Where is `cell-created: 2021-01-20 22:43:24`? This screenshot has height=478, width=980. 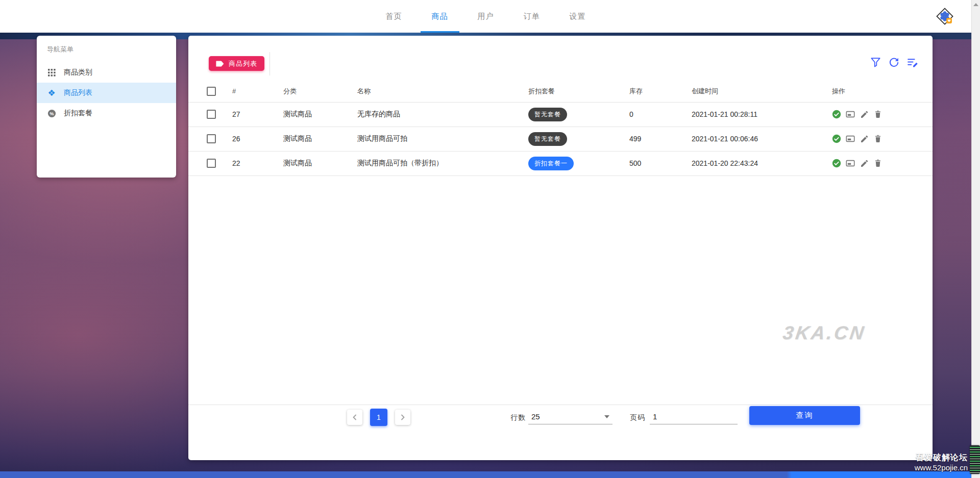
cell-created: 2021-01-20 22:43:24 is located at coordinates (762, 163).